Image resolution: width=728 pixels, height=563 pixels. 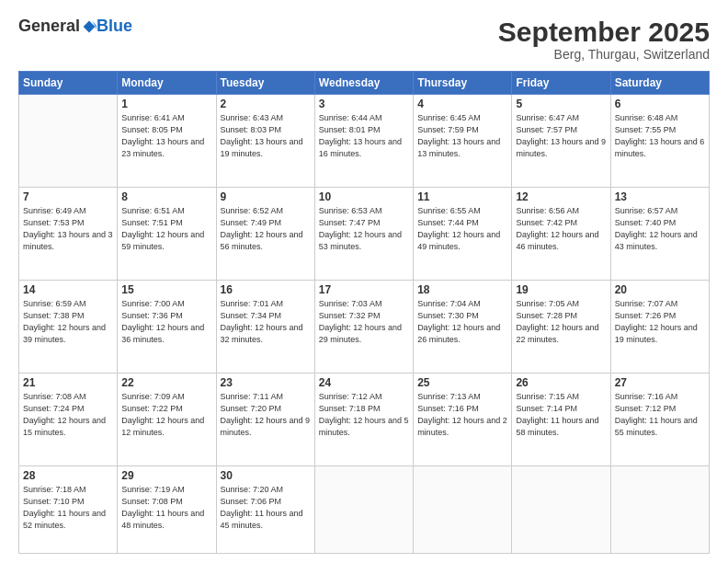 I want to click on day-info: Sunrise: 7:09 AM Sunset: 7:22 PM Dayligh…, so click(x=166, y=415).